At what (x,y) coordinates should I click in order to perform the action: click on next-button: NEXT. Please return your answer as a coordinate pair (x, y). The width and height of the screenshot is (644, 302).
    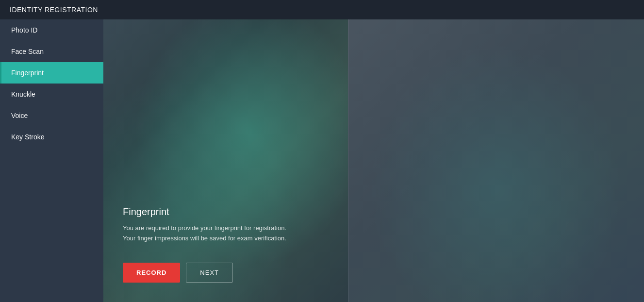
    Looking at the image, I should click on (210, 273).